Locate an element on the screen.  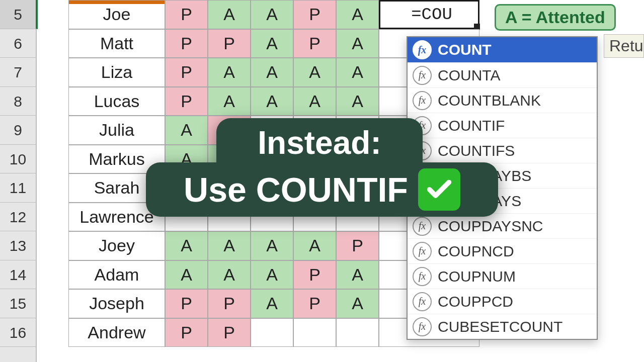
overlay-caption-line2: Use COUNTIF is located at coordinates (322, 190).